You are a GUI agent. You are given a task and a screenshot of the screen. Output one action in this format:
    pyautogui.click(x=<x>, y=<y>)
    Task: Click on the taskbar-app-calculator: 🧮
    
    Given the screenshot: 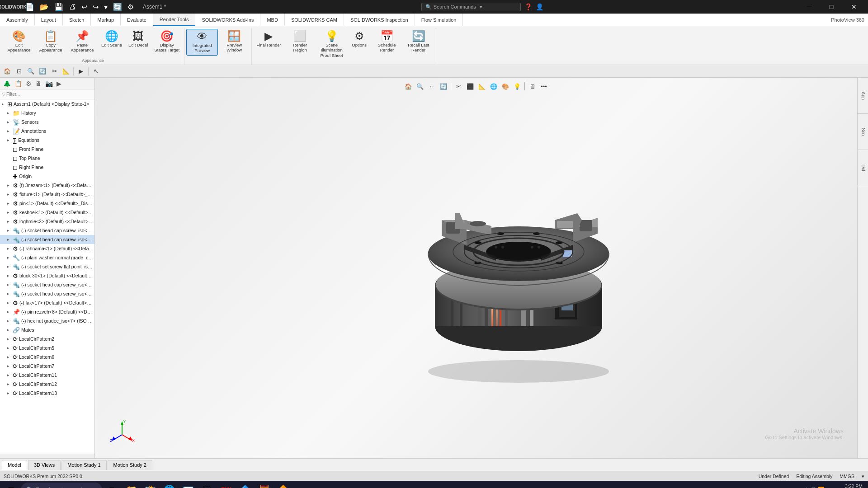 What is the action you would take?
    pyautogui.click(x=264, y=485)
    